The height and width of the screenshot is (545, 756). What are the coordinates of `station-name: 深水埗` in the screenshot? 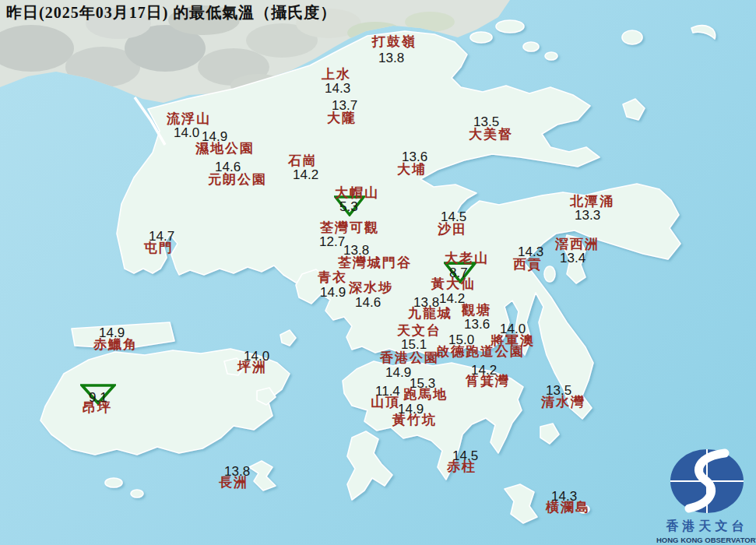 It's located at (371, 288).